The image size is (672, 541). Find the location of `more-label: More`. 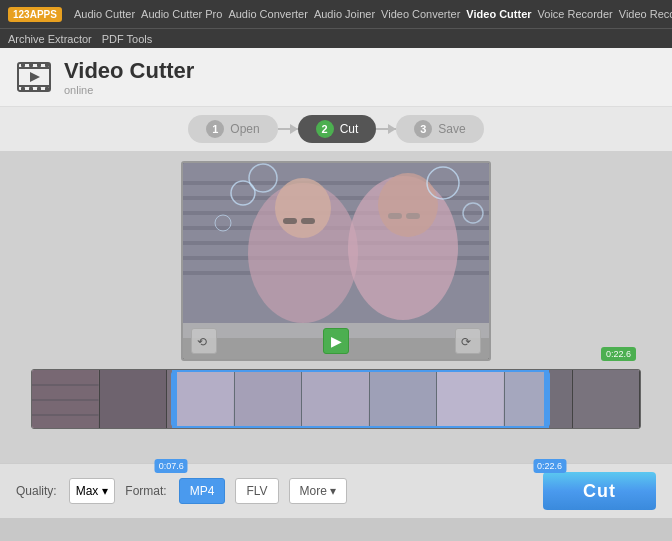

more-label: More is located at coordinates (314, 491).